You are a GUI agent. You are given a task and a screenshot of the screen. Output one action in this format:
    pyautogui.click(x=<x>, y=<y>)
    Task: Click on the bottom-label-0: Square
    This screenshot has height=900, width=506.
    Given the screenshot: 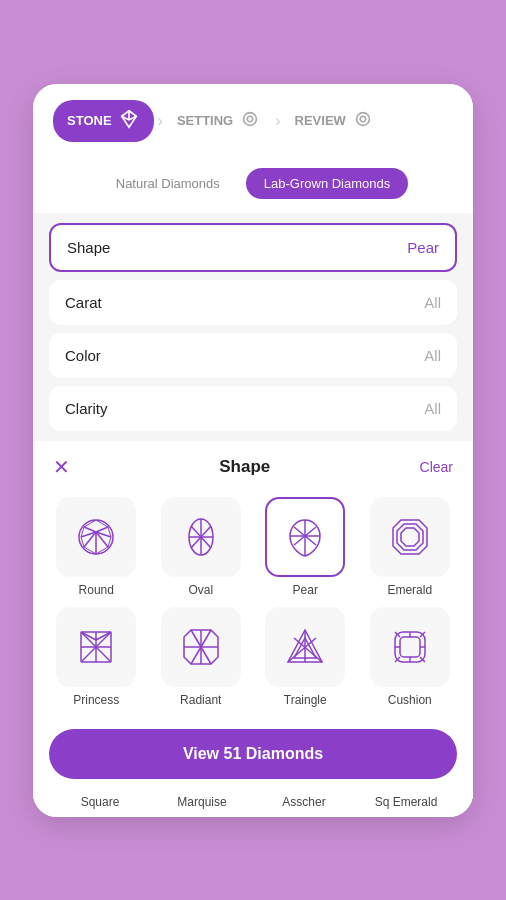 What is the action you would take?
    pyautogui.click(x=100, y=802)
    